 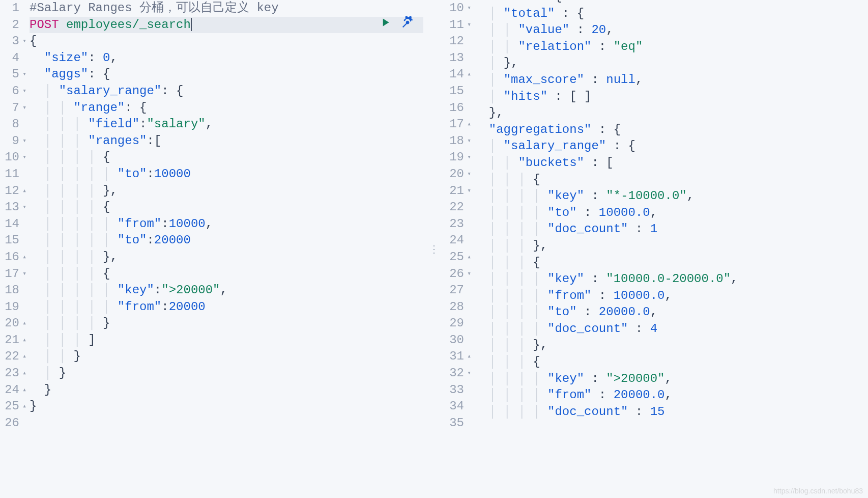 I want to click on code-line: POST employees/_search, so click(x=226, y=25).